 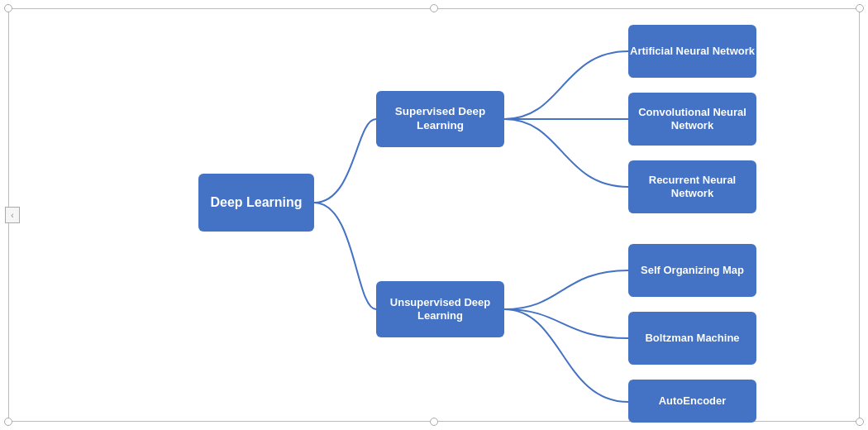 I want to click on corner-br, so click(x=860, y=422).